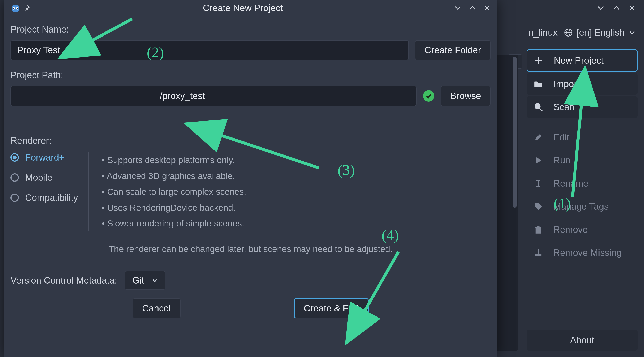  I want to click on pm-platform-label: n_linux, so click(543, 33).